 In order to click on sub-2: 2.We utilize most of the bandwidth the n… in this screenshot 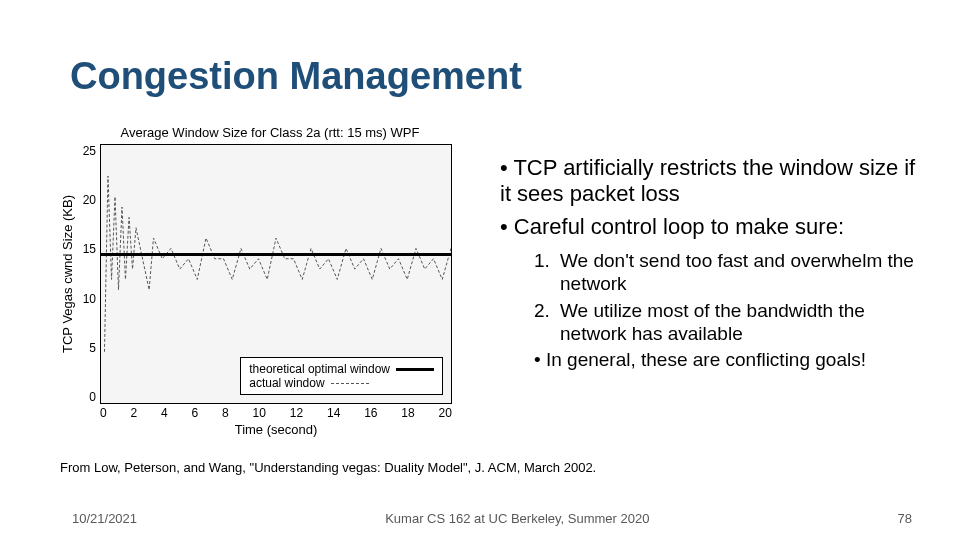, I will do `click(732, 323)`.